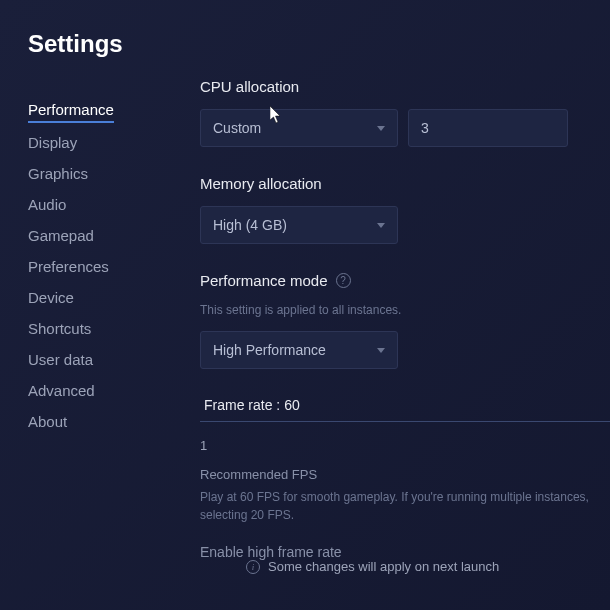 Image resolution: width=610 pixels, height=610 pixels. What do you see at coordinates (299, 350) in the screenshot?
I see `performance-select: High Performance` at bounding box center [299, 350].